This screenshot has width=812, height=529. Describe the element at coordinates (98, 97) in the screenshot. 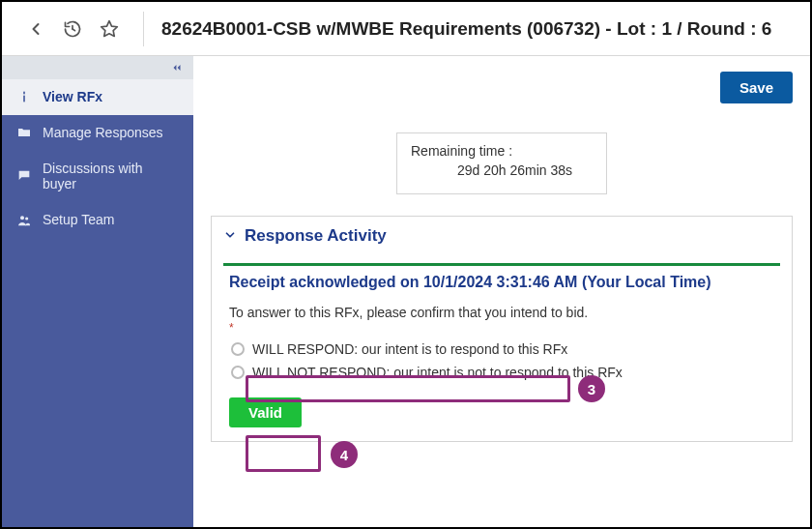

I see `sidebar-item-view-rfx: View RFx` at that location.